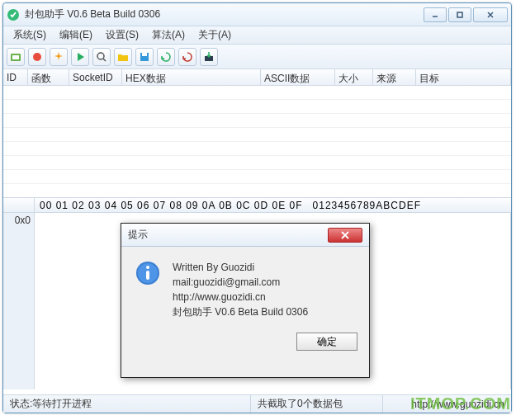 This screenshot has height=420, width=516. What do you see at coordinates (258, 57) in the screenshot?
I see `toolbar` at bounding box center [258, 57].